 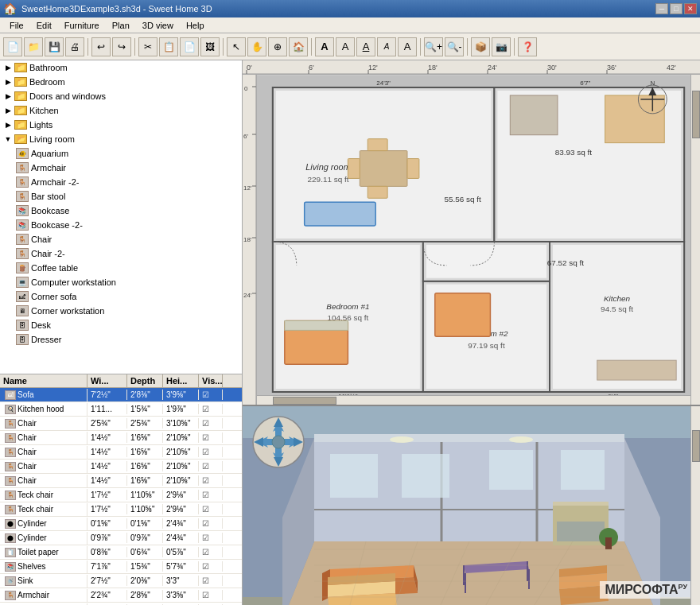 What do you see at coordinates (211, 595) in the screenshot?
I see `row-vis-armchair: ☑` at bounding box center [211, 595].